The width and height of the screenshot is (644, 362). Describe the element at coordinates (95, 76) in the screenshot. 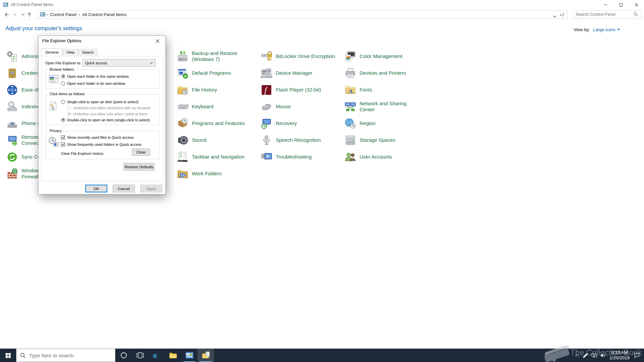

I see `radio-open-each-folder-in-the-same-window: Open each folder in the same window` at that location.